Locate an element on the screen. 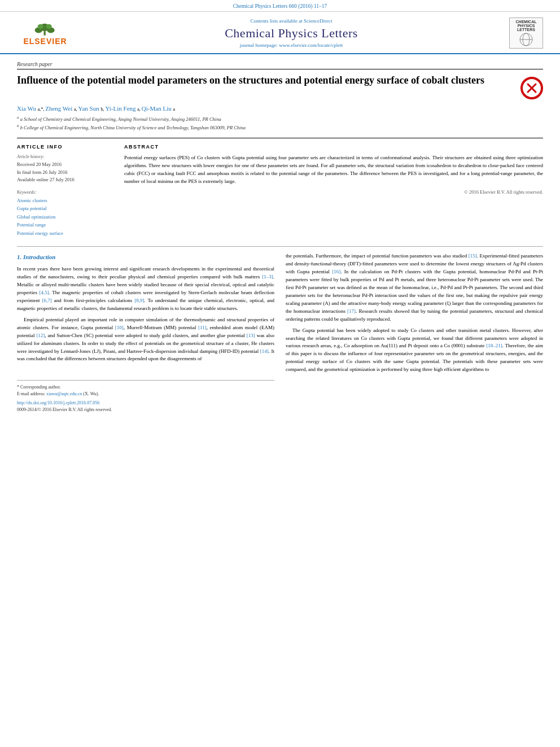 The image size is (560, 747). right-body-column: the potentials. Furthermore, the impact … is located at coordinates (414, 333).